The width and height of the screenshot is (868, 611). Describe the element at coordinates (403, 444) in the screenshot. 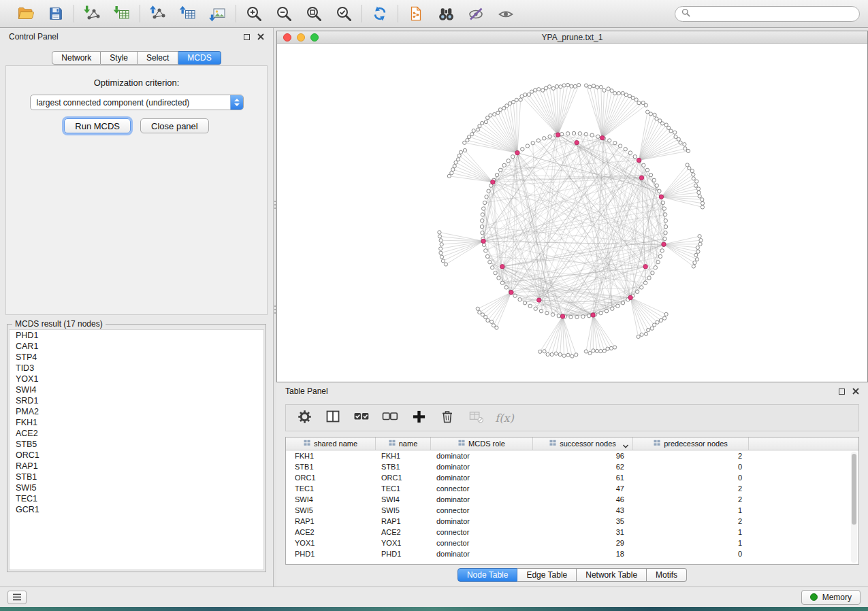

I see `column-header-name: name` at that location.